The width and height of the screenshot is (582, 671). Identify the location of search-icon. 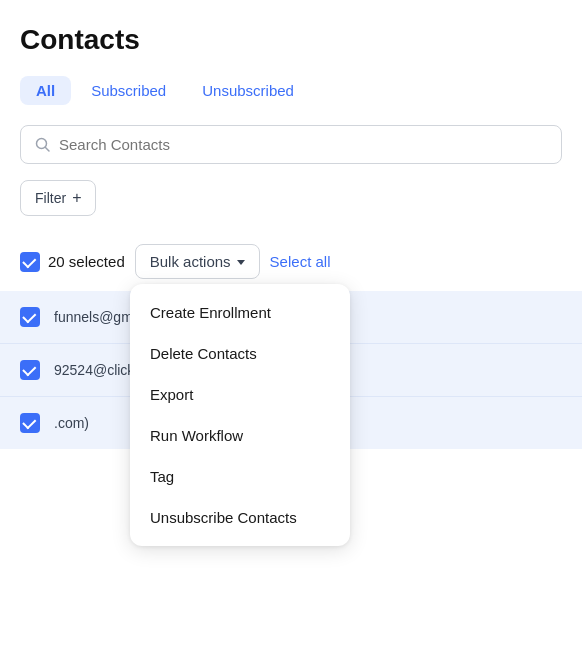
(43, 145).